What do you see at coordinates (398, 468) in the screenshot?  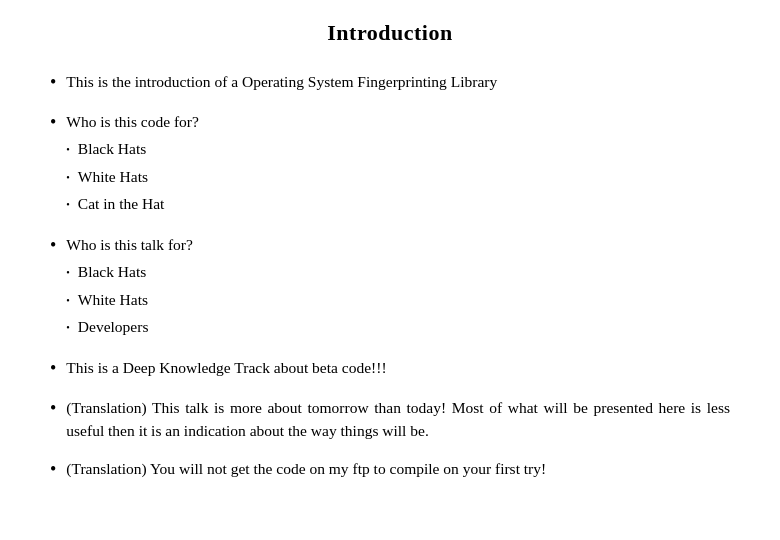 I see `bullet-text: (Translation) You will not get the code …` at bounding box center [398, 468].